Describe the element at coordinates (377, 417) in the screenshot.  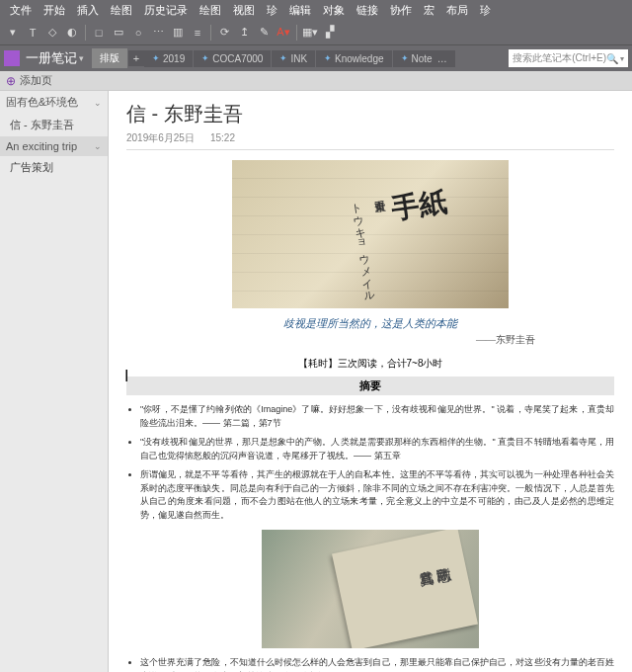
I see `list-item: "你呀，不是懂了约翰列侬的《Imagine》了嘛。好好想象一下，没有歧视和偏见的…` at that location.